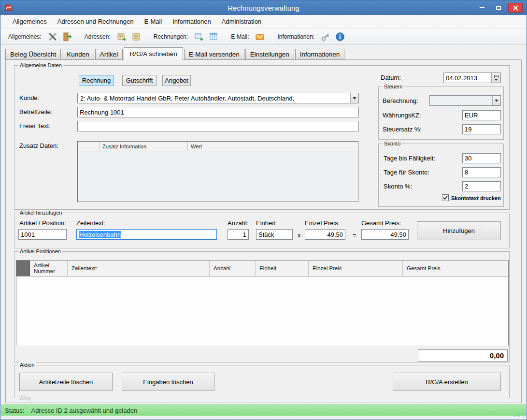 The width and height of the screenshot is (527, 420). Describe the element at coordinates (122, 37) in the screenshot. I see `address-add-icon` at that location.